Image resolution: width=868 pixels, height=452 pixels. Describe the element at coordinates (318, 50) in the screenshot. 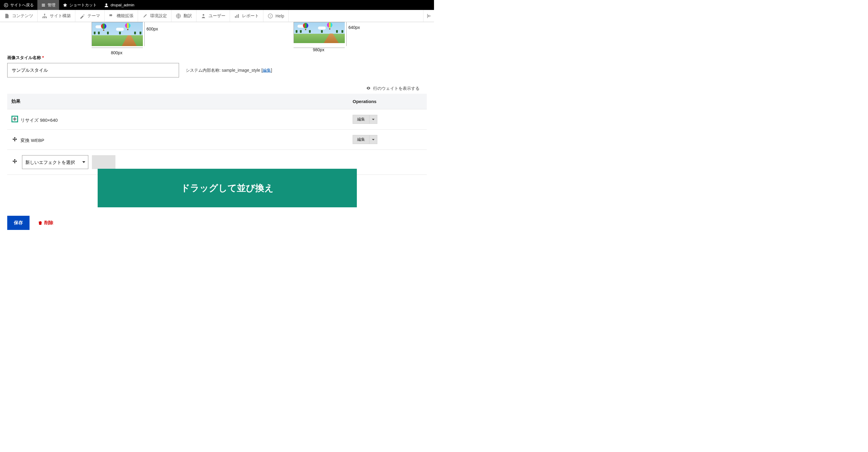

I see `preview-styled-width: 980px` at that location.